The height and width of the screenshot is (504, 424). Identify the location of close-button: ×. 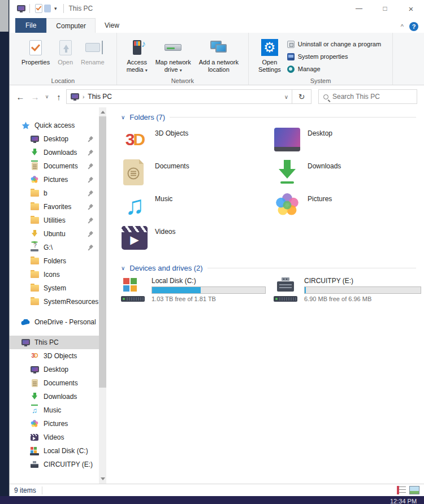
(411, 8).